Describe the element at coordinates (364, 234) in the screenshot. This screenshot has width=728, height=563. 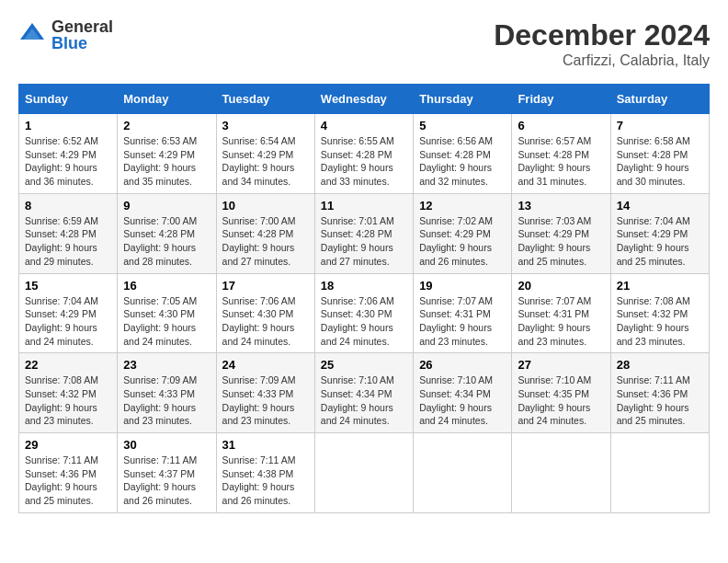
I see `calendar-week-row: 8 Sunrise: 6:59 AMSunset: 4:28 PMDayligh…` at that location.